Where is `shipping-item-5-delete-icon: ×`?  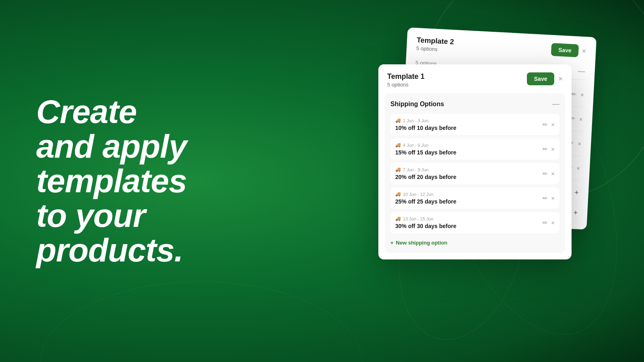
shipping-item-5-delete-icon: × is located at coordinates (553, 223).